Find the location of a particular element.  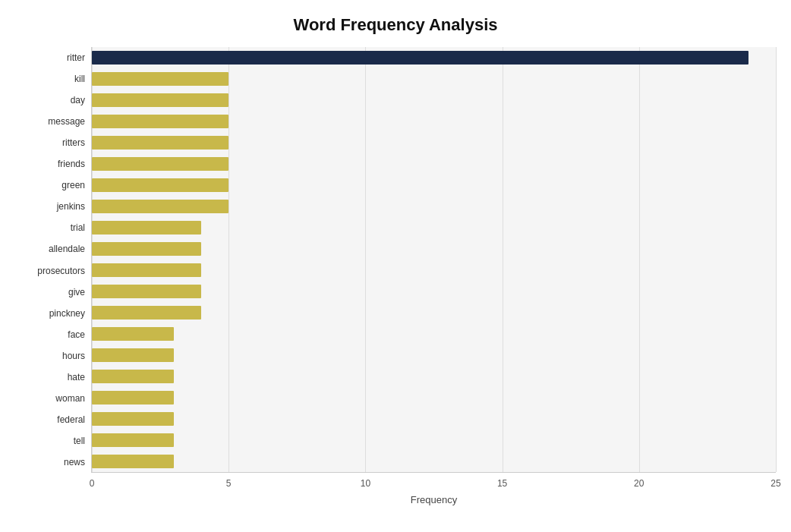

y-label: day is located at coordinates (77, 100).